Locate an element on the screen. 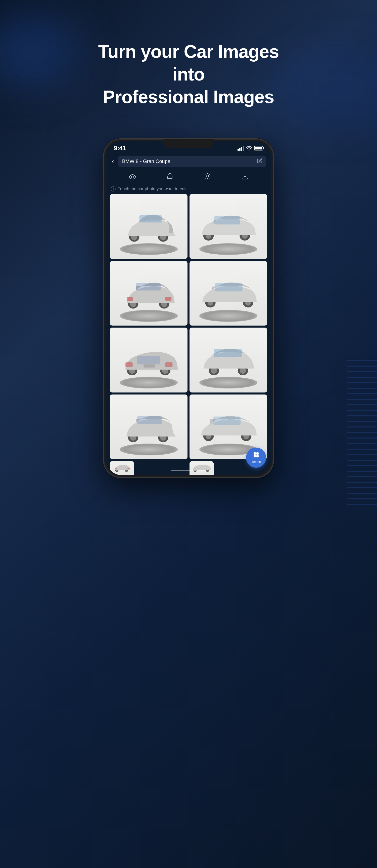 This screenshot has height=868, width=377. car-grid is located at coordinates (188, 335).